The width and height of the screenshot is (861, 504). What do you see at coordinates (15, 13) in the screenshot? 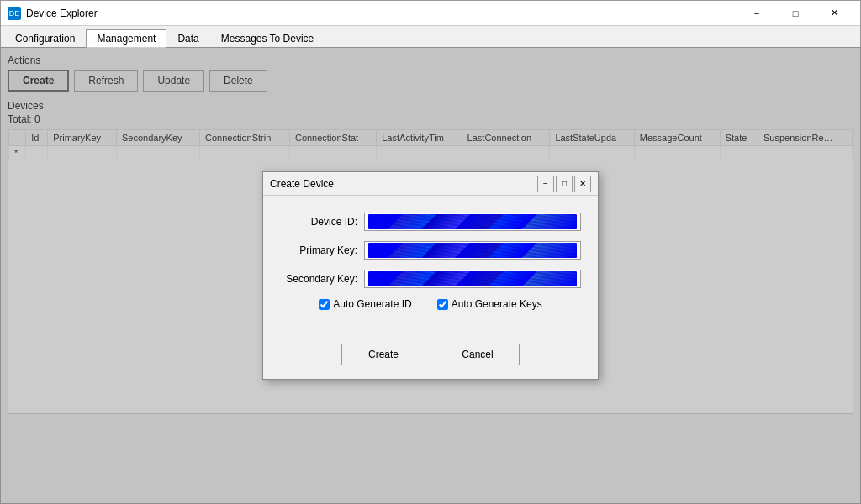
I see `app-icon-text: DE` at bounding box center [15, 13].